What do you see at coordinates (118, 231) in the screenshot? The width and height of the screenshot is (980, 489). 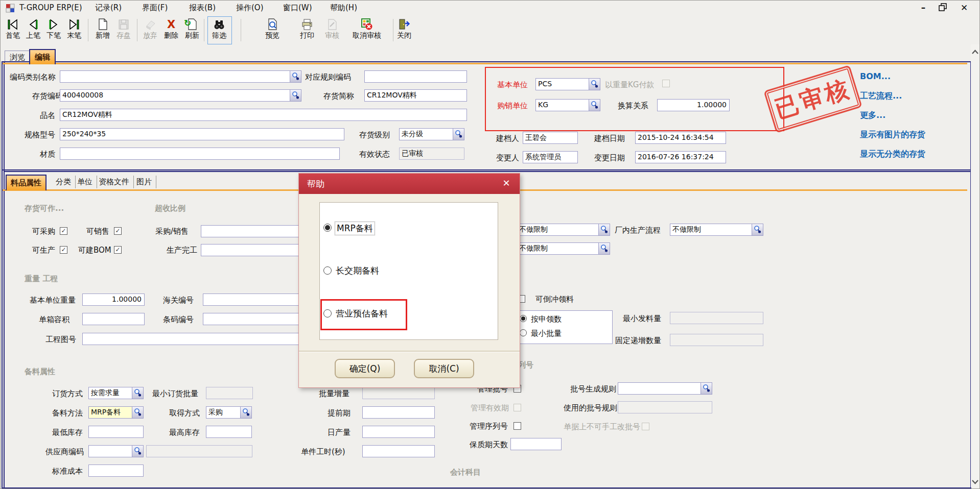 I see `sellable-checkbox` at bounding box center [118, 231].